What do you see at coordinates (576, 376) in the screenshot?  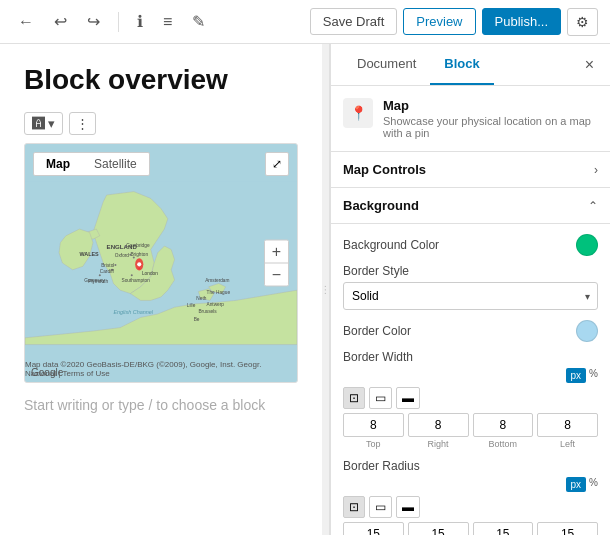 I see `border-width-unit-button: px` at bounding box center [576, 376].